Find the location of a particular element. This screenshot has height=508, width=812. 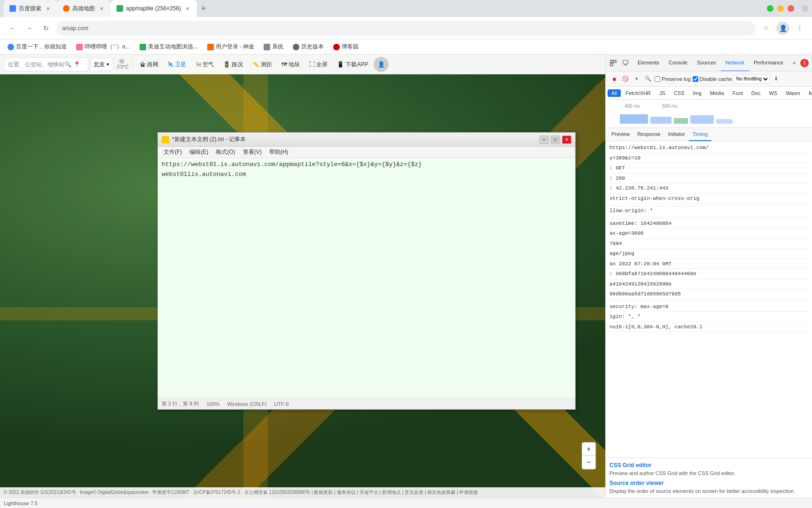

filter-manifest-label: Manifest is located at coordinates (810, 93).